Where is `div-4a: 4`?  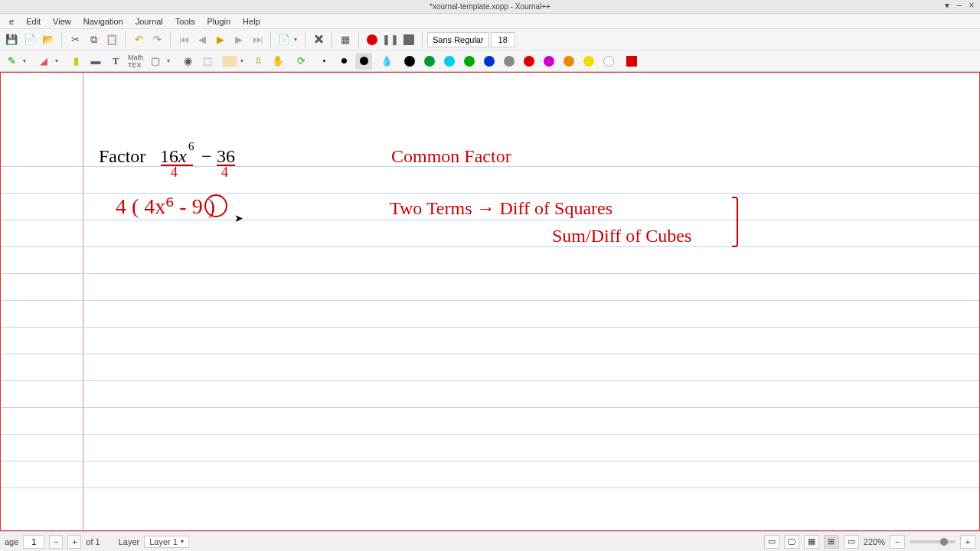
div-4a: 4 is located at coordinates (175, 173).